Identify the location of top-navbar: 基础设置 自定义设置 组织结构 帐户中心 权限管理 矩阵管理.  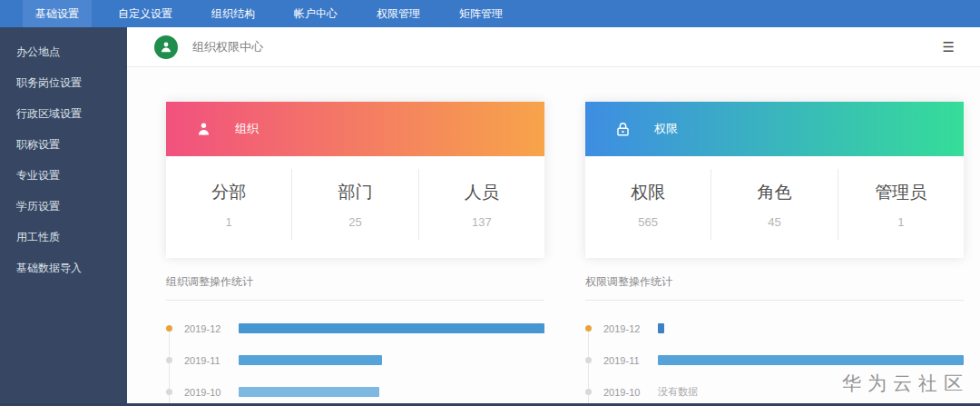
(490, 14).